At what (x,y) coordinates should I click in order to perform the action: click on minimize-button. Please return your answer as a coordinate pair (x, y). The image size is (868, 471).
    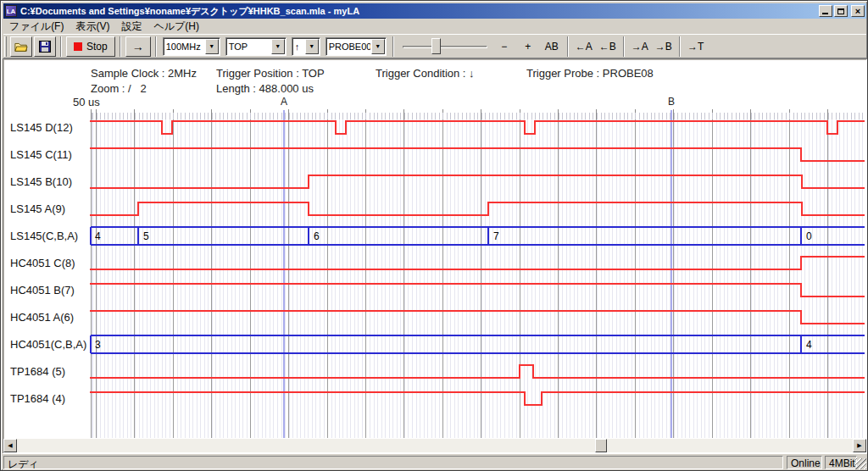
    Looking at the image, I should click on (826, 11).